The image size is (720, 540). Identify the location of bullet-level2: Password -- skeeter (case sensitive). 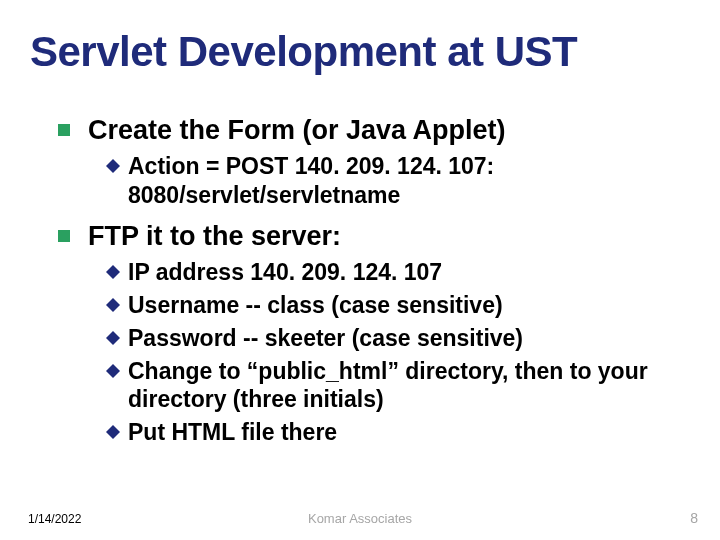
(398, 338).